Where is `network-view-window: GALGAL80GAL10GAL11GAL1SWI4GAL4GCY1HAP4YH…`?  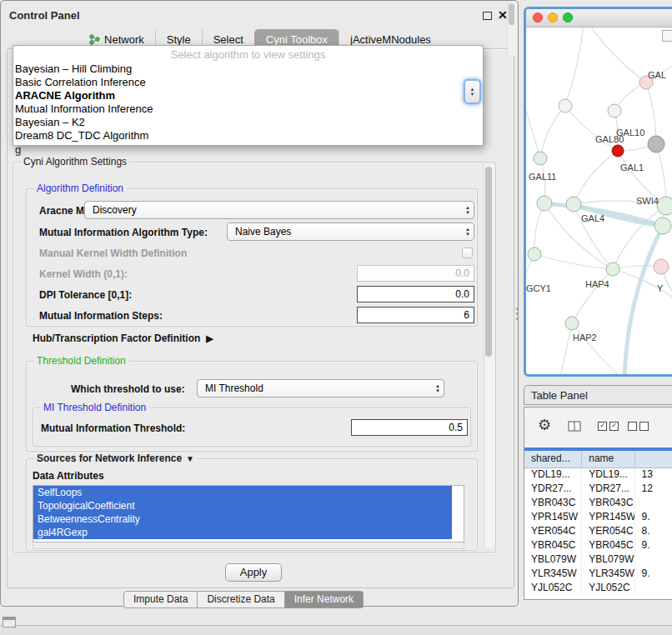 network-view-window: GALGAL80GAL10GAL11GAL1SWI4GAL4GCY1HAP4YH… is located at coordinates (598, 192).